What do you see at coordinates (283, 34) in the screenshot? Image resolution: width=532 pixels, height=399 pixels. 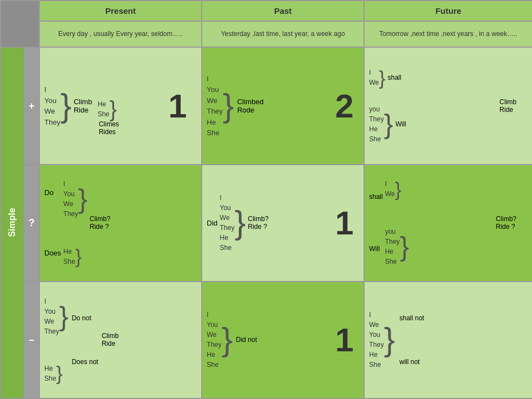 I see `past-subtitle: Yesterday ,last time, last year, a week …` at bounding box center [283, 34].